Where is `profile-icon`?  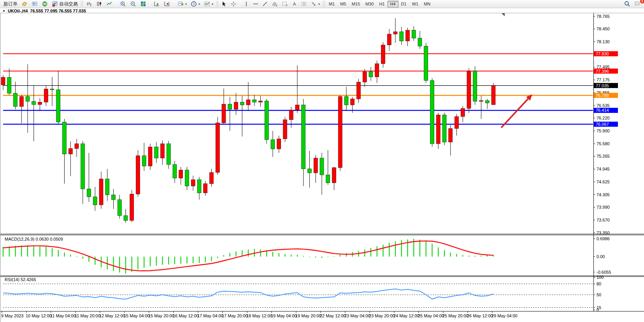 profile-icon is located at coordinates (35, 4).